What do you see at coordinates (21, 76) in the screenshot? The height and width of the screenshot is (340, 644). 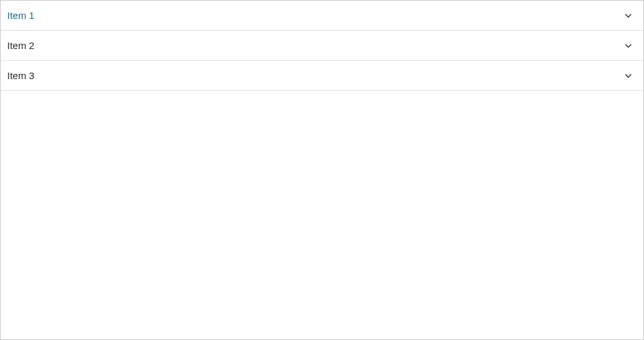 I see `accordion-item-label: Item 3` at bounding box center [21, 76].